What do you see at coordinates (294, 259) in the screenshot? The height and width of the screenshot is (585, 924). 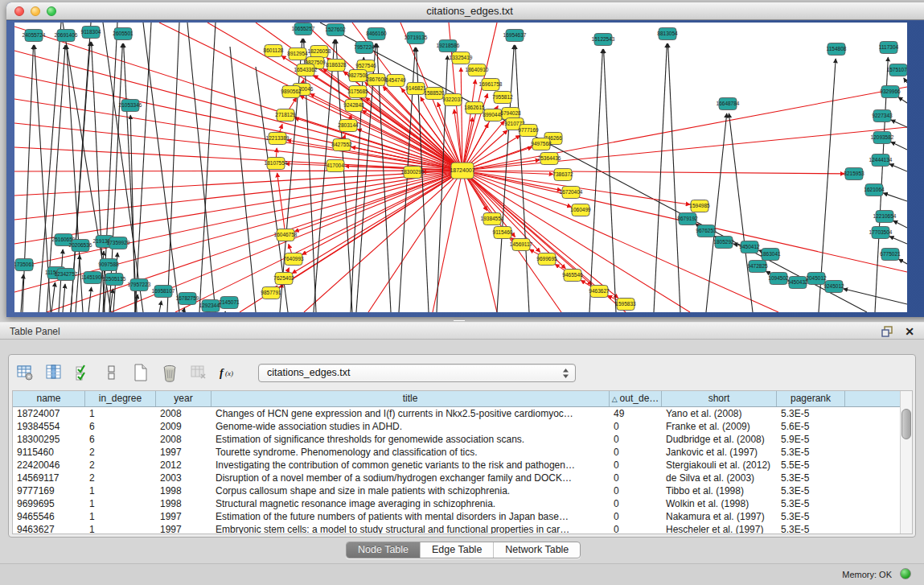 I see `graph-node: 7640993` at bounding box center [294, 259].